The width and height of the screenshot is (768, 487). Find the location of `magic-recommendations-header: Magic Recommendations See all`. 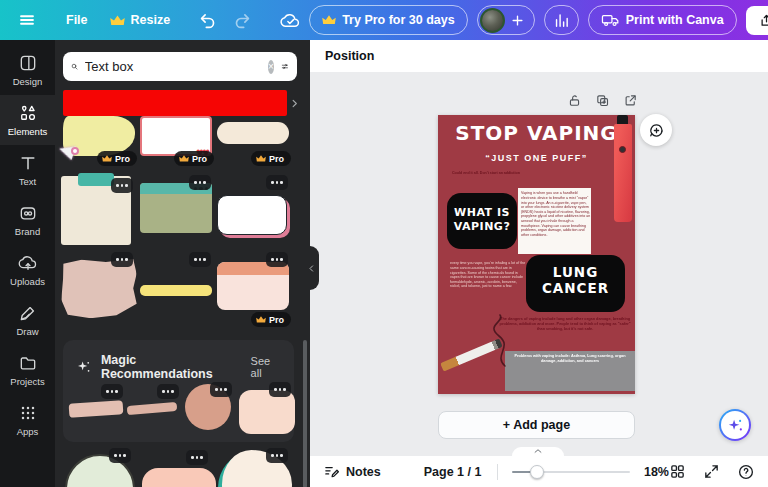

magic-recommendations-header: Magic Recommendations See all is located at coordinates (178, 360).